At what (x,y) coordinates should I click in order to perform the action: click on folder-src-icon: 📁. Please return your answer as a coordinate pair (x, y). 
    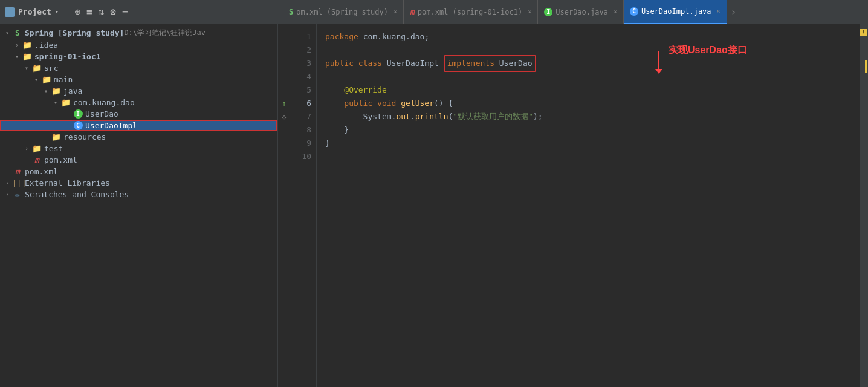
    Looking at the image, I should click on (37, 68).